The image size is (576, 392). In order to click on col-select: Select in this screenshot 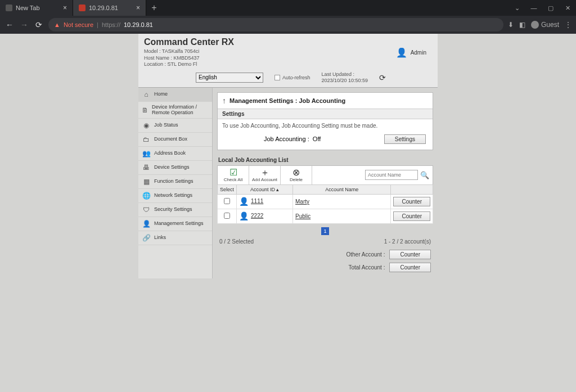, I will do `click(227, 189)`.